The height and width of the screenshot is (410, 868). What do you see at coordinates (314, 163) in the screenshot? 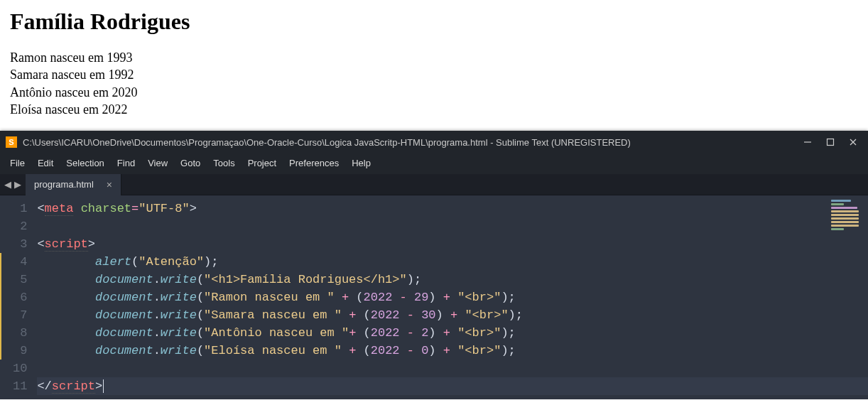
I see `menu-preferences: Preferences` at bounding box center [314, 163].